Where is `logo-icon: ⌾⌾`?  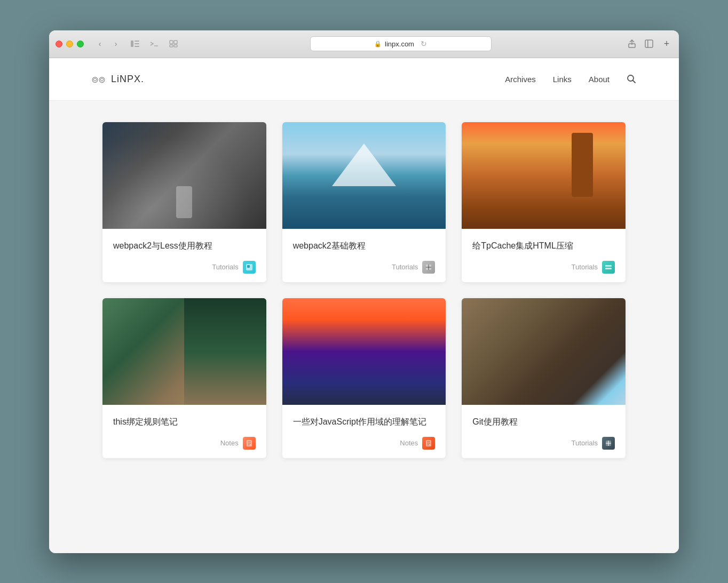
logo-icon: ⌾⌾ is located at coordinates (99, 79).